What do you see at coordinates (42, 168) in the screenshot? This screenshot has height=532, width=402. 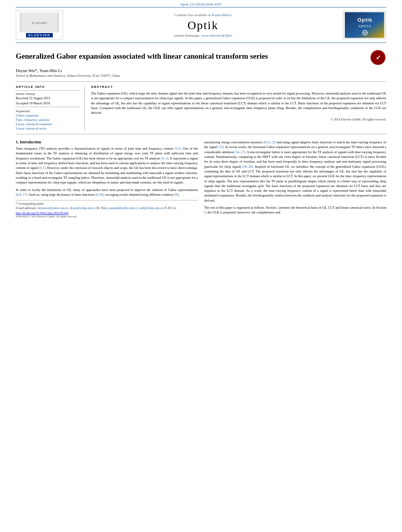 I see `ref-6-7: [6,7]` at bounding box center [42, 168].